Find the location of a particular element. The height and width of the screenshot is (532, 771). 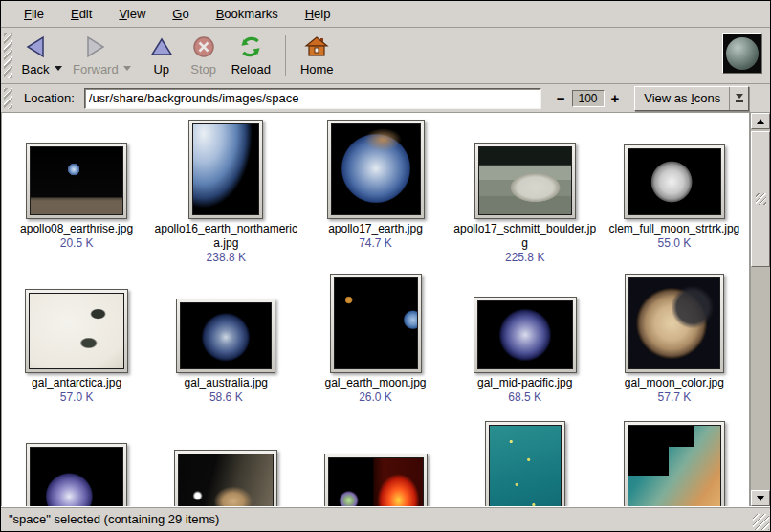

location-bar-drag-handle is located at coordinates (8, 99).